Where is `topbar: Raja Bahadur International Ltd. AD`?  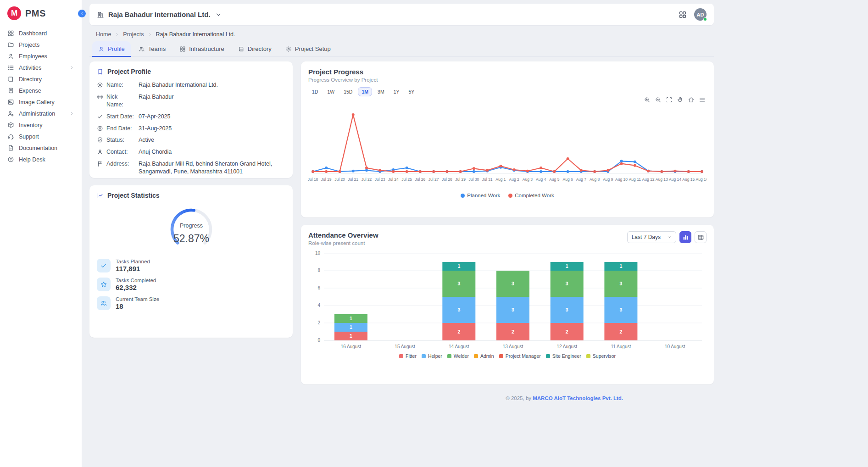
topbar: Raja Bahadur International Ltd. AD is located at coordinates (402, 15).